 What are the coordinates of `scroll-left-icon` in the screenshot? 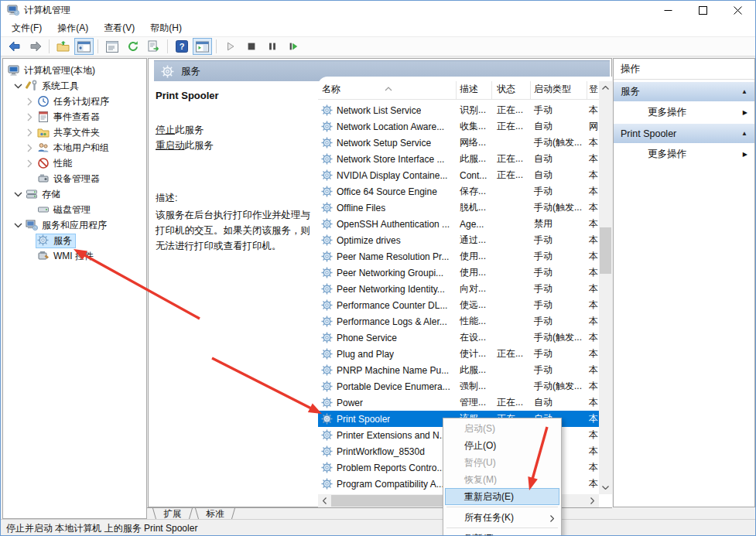 It's located at (325, 501).